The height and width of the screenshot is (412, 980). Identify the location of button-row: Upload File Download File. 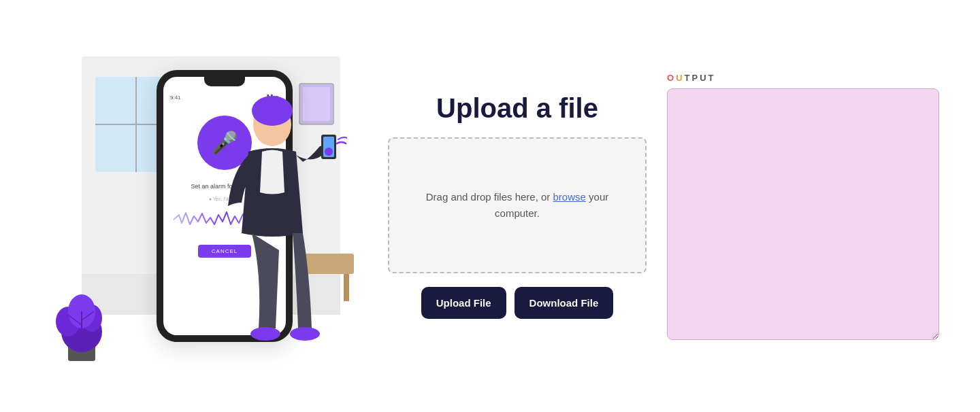
(517, 303).